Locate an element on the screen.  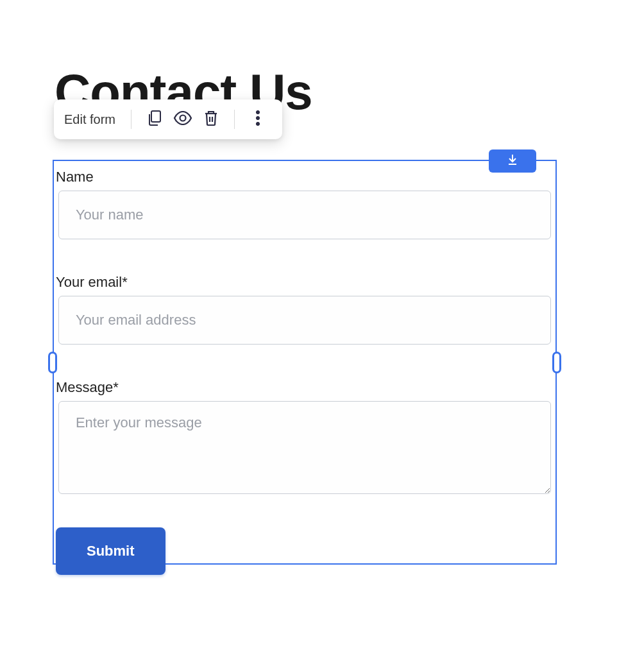
message-field-group: Message* is located at coordinates (305, 432).